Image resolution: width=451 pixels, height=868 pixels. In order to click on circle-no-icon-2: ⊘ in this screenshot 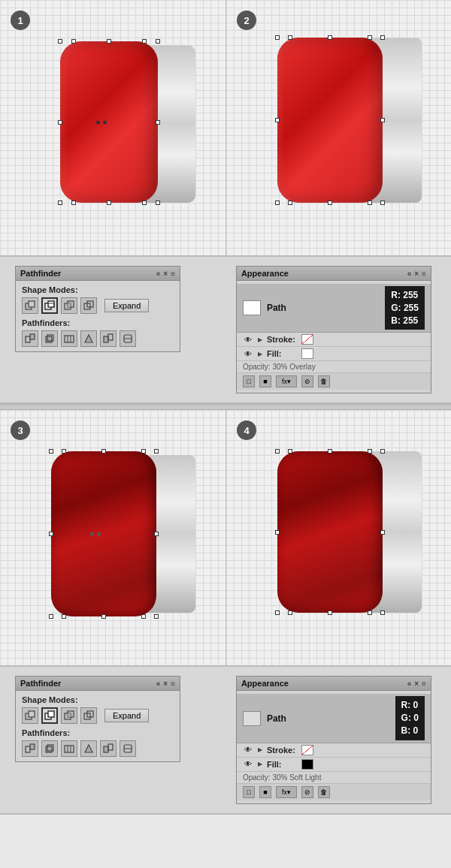, I will do `click(307, 792)`.